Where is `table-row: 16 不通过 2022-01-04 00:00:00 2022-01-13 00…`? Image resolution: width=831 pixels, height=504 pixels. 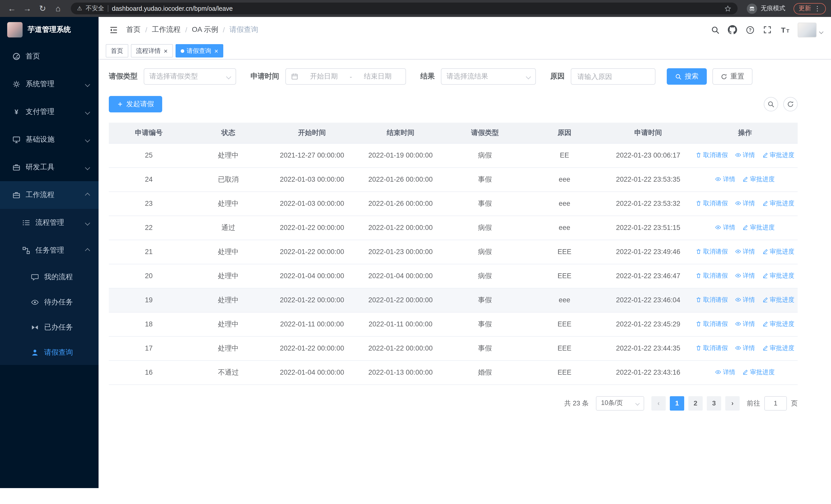 table-row: 16 不通过 2022-01-04 00:00:00 2022-01-13 00… is located at coordinates (453, 372).